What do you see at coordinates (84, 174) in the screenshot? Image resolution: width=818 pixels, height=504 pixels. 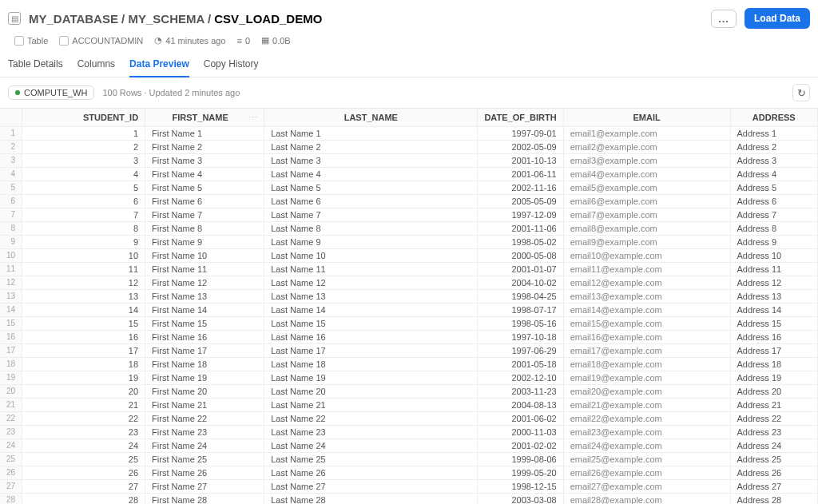 I see `cell-student-id: 4` at bounding box center [84, 174].